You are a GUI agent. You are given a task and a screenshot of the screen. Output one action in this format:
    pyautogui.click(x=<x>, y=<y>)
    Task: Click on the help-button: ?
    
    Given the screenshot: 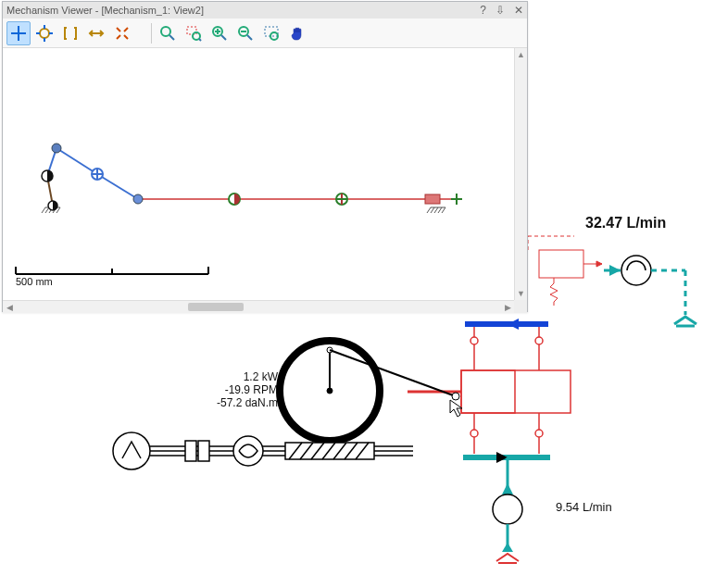 What is the action you would take?
    pyautogui.click(x=483, y=10)
    